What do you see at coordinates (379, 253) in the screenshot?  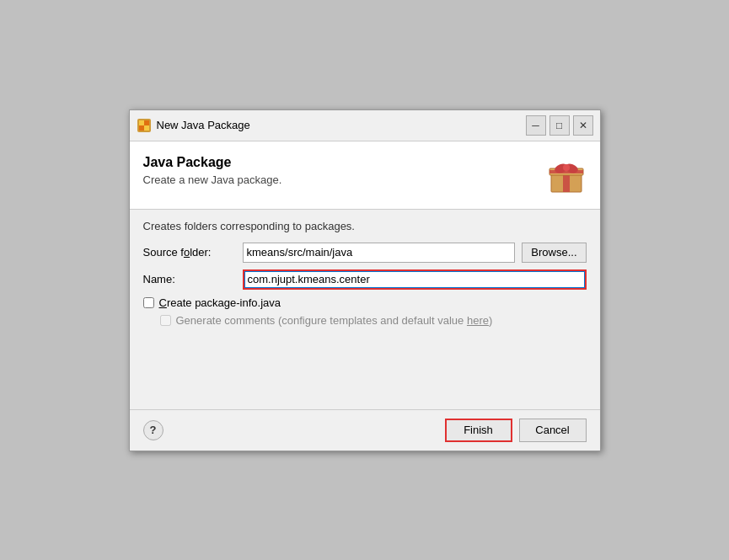 I see `source-folder-input` at bounding box center [379, 253].